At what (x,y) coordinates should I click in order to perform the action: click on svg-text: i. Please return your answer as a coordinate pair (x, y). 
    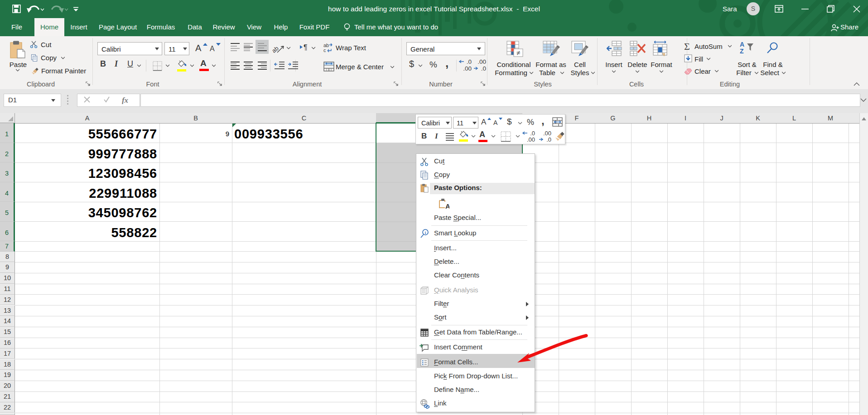
    Looking at the image, I should click on (426, 233).